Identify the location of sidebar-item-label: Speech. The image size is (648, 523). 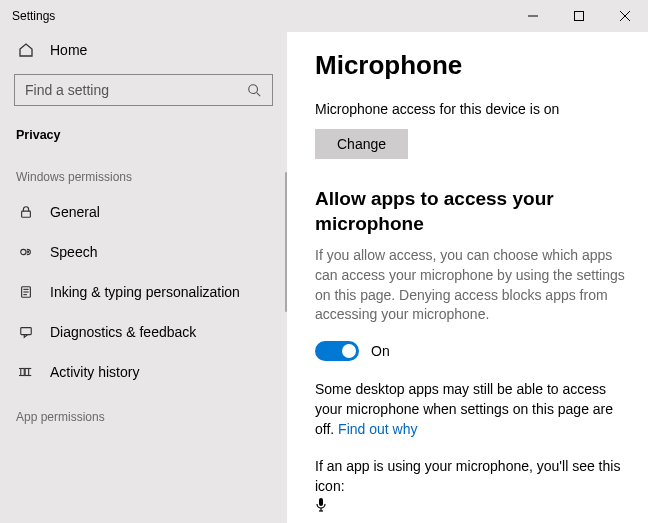
(74, 252).